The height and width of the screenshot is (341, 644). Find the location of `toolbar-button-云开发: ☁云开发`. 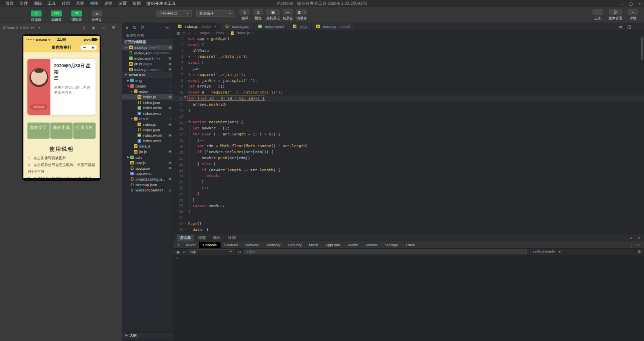

toolbar-button-云开发: ☁云开发 is located at coordinates (97, 16).